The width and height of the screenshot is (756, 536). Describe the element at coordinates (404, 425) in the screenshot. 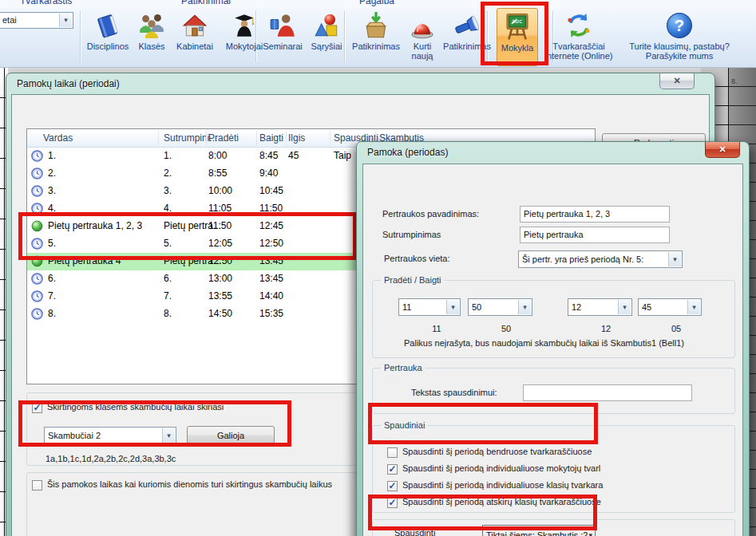

I see `print-group-title: Spaudiniai` at that location.